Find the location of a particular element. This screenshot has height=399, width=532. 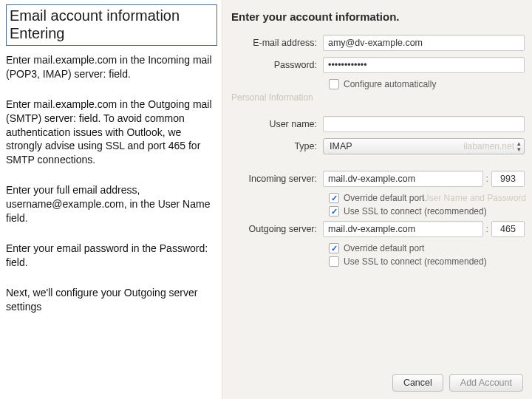

password-label: Password: is located at coordinates (275, 65).